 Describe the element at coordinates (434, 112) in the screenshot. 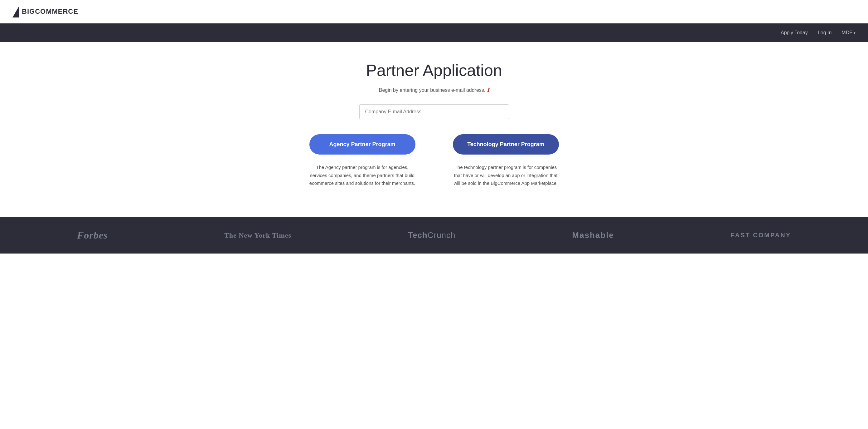

I see `email-input` at that location.